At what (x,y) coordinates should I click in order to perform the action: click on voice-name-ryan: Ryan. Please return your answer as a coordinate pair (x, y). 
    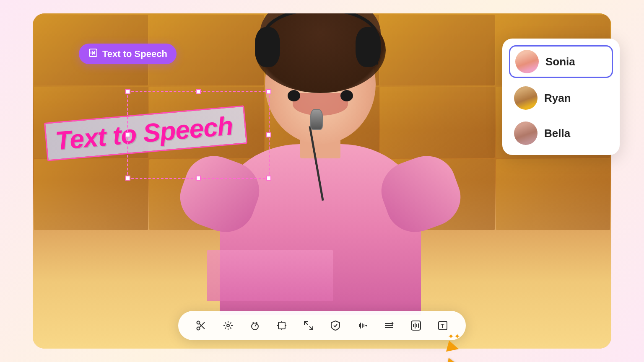
    Looking at the image, I should click on (558, 98).